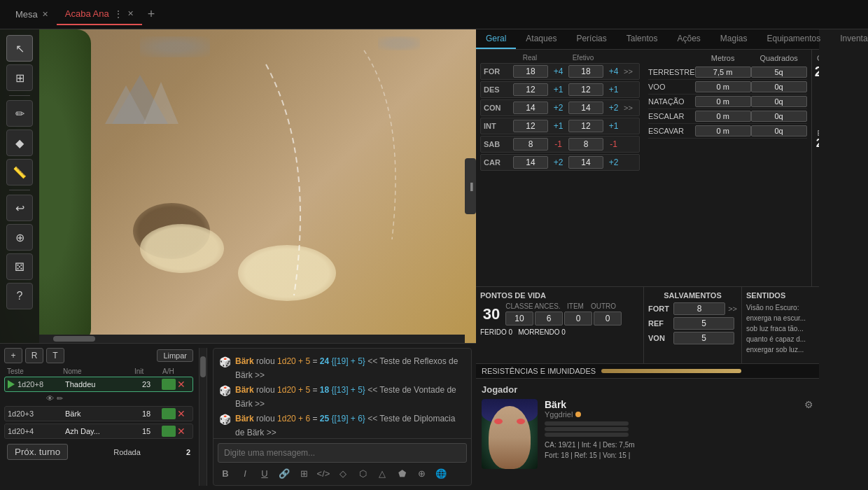 This screenshot has height=490, width=868. What do you see at coordinates (35, 371) in the screenshot?
I see `initiative-col-teste: Teste` at bounding box center [35, 371].